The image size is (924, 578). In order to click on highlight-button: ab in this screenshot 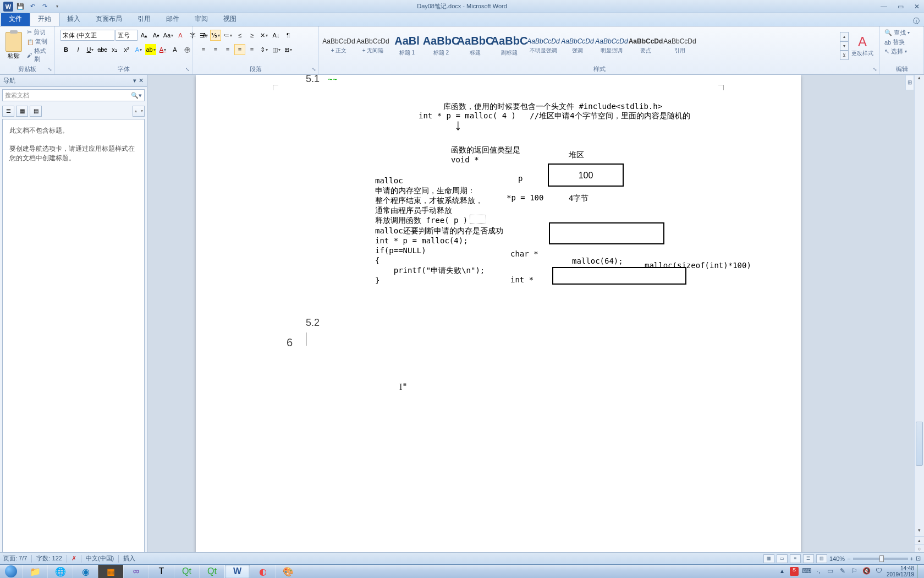, I will do `click(151, 50)`.